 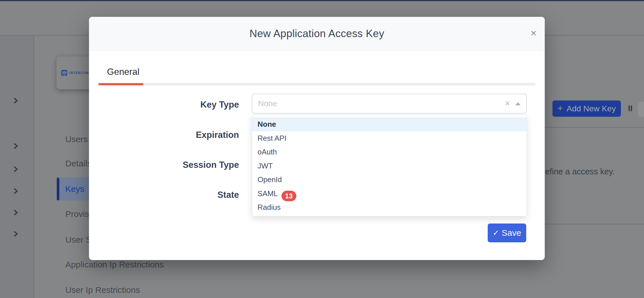 I want to click on check-icon: ✓, so click(x=496, y=233).